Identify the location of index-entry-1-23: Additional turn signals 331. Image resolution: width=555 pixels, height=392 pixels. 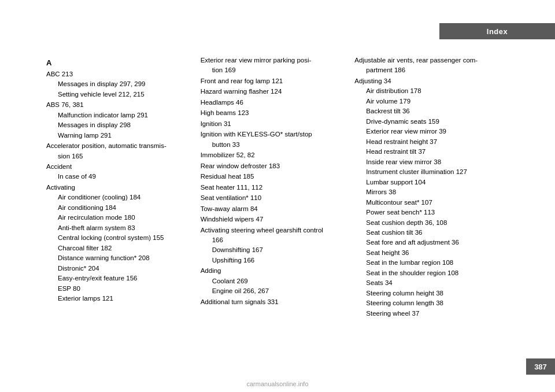
(272, 302).